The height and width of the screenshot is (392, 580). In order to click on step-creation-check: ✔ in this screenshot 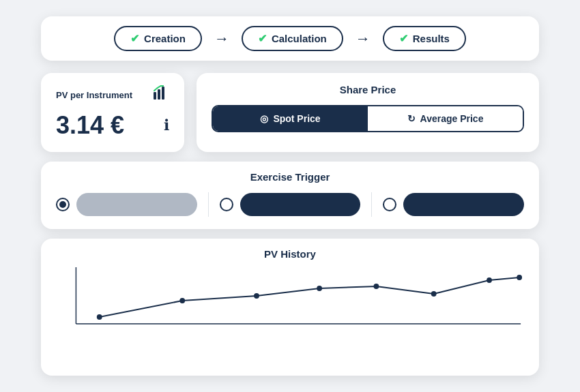, I will do `click(135, 38)`.